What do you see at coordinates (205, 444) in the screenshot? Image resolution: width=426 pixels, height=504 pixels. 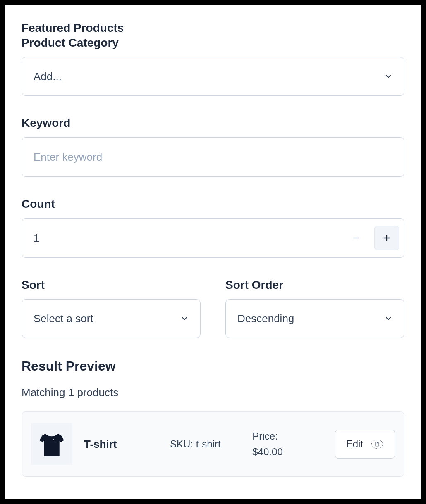 I see `product-sku: SKU: t-shirt` at bounding box center [205, 444].